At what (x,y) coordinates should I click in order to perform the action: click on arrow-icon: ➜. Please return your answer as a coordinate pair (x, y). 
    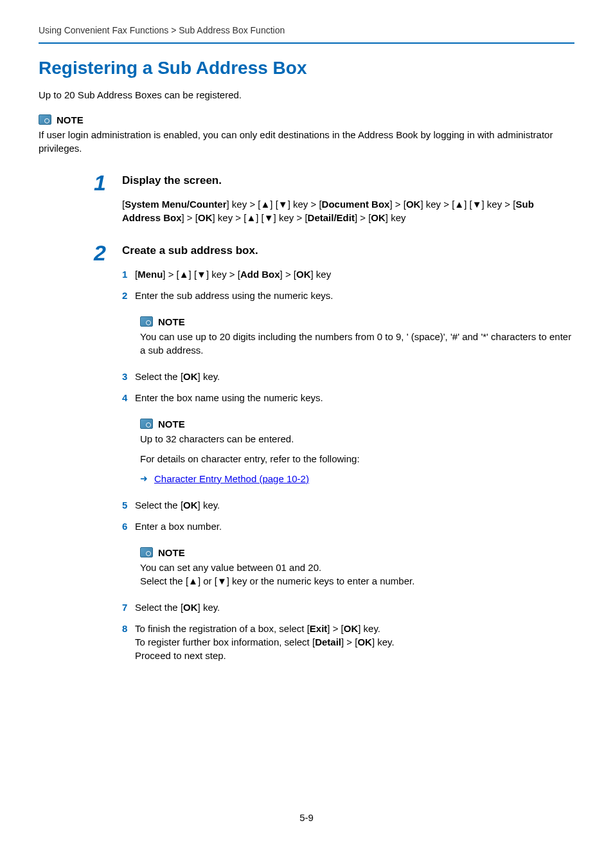
    Looking at the image, I should click on (144, 479).